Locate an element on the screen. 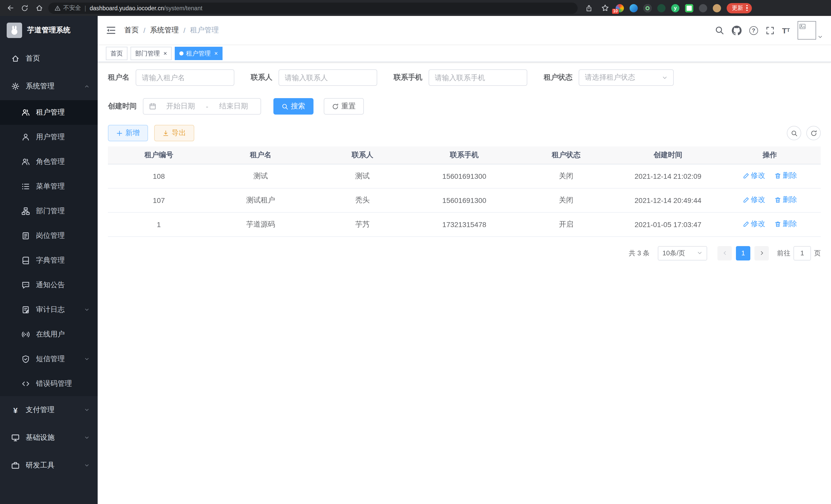  audit-log-icon is located at coordinates (26, 310).